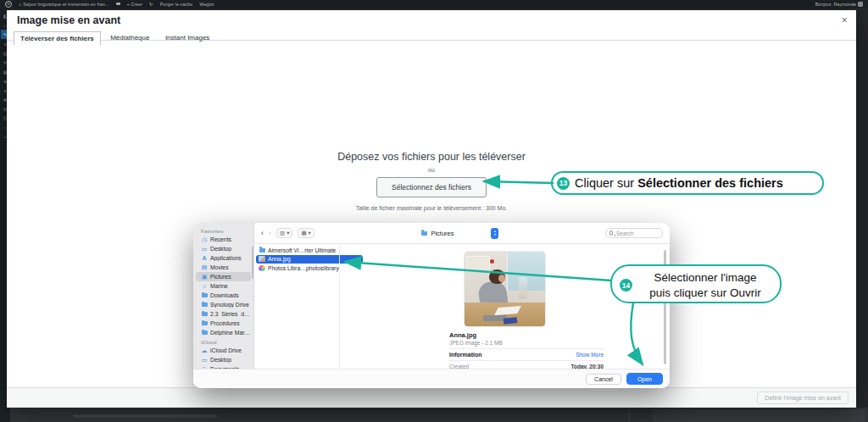 This screenshot has height=422, width=868. What do you see at coordinates (8, 4) in the screenshot?
I see `wp-logo-menu: W` at bounding box center [8, 4].